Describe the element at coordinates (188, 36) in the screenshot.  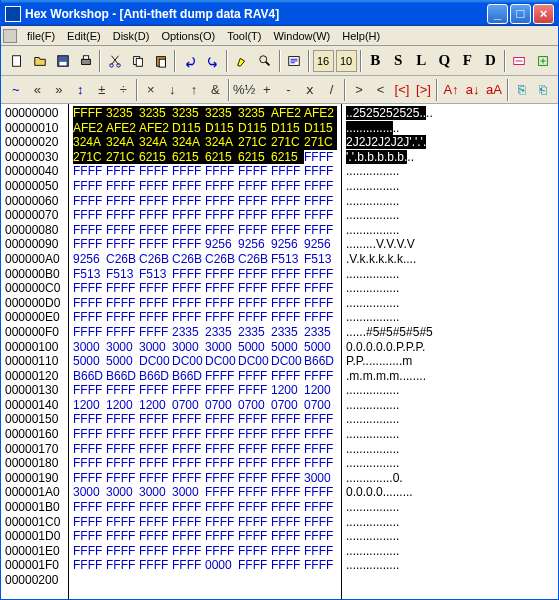
I see `menu-options: Options(O)` at that location.